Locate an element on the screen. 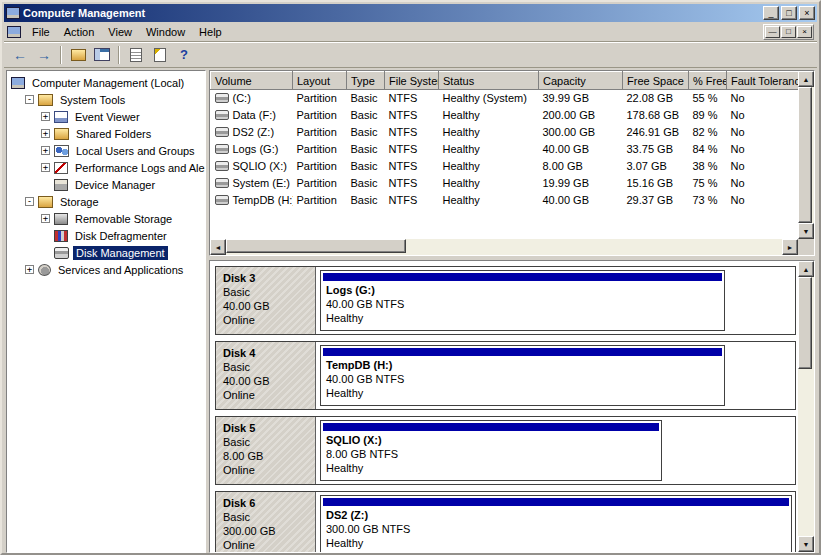  disk-size: 300.00 GB is located at coordinates (266, 531).